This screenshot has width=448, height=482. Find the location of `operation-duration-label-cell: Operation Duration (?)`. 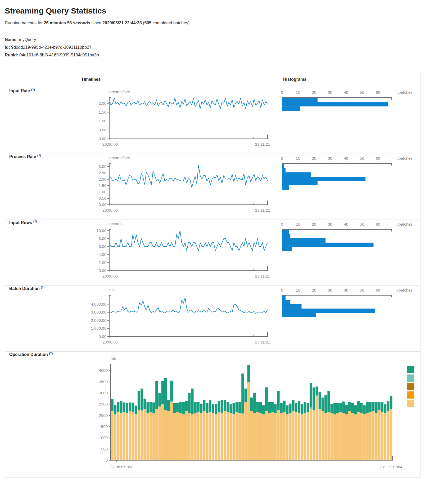

operation-duration-label-cell: Operation Duration (?) is located at coordinates (41, 415).